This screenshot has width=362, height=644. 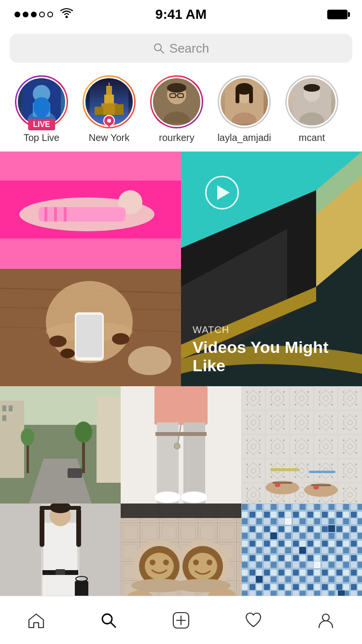 I want to click on nav-add, so click(x=181, y=620).